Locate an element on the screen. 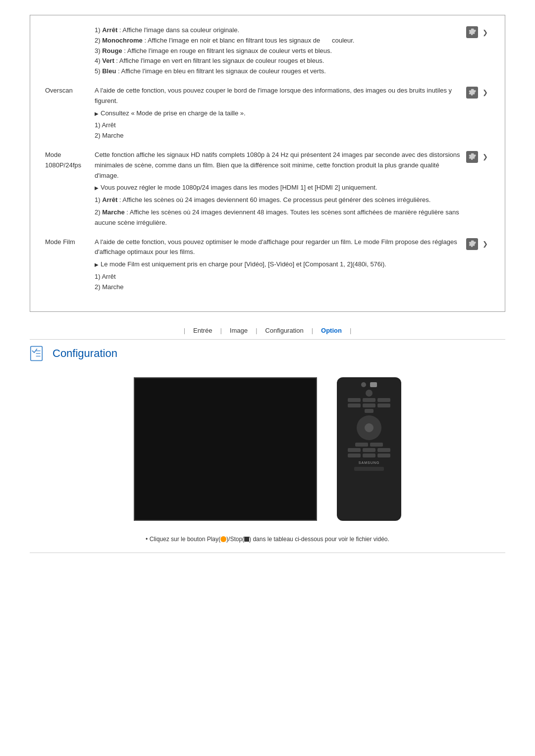  nav-sep-5: | is located at coordinates (351, 331).